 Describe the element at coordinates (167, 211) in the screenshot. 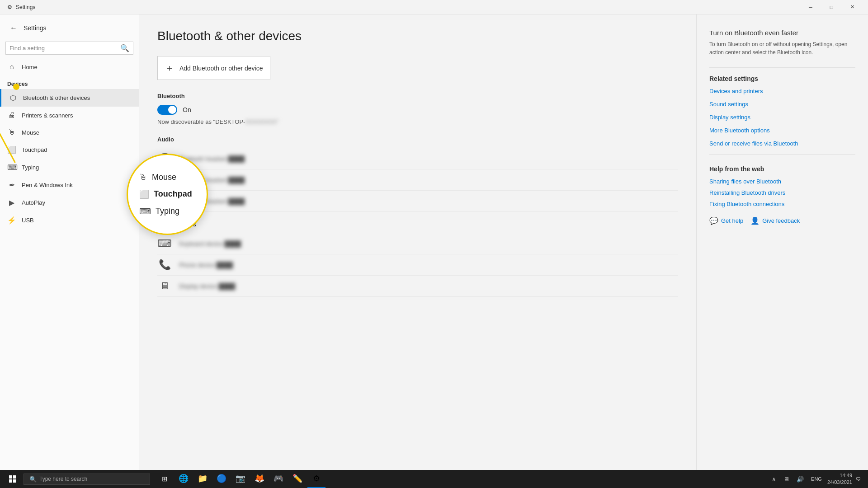

I see `tooltip-typing-label: Typing` at that location.